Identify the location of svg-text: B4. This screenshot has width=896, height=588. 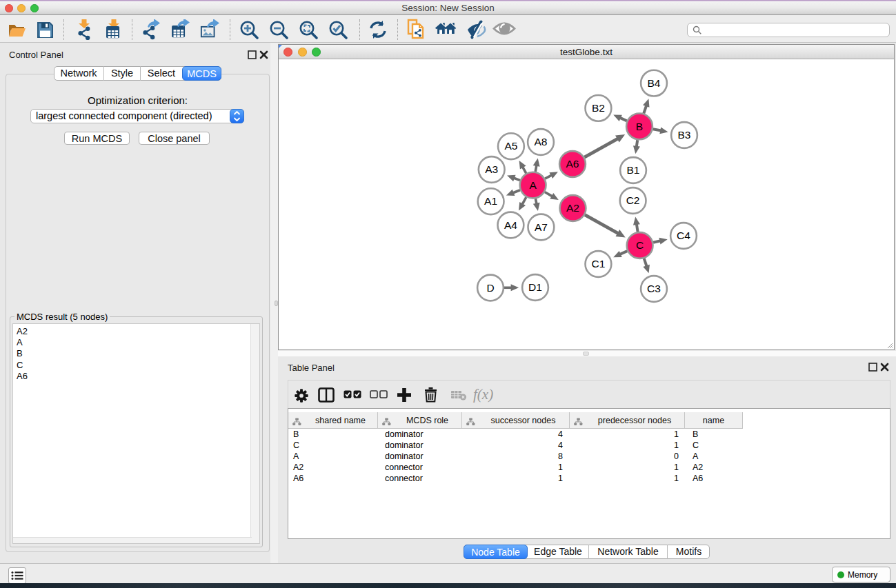
(654, 83).